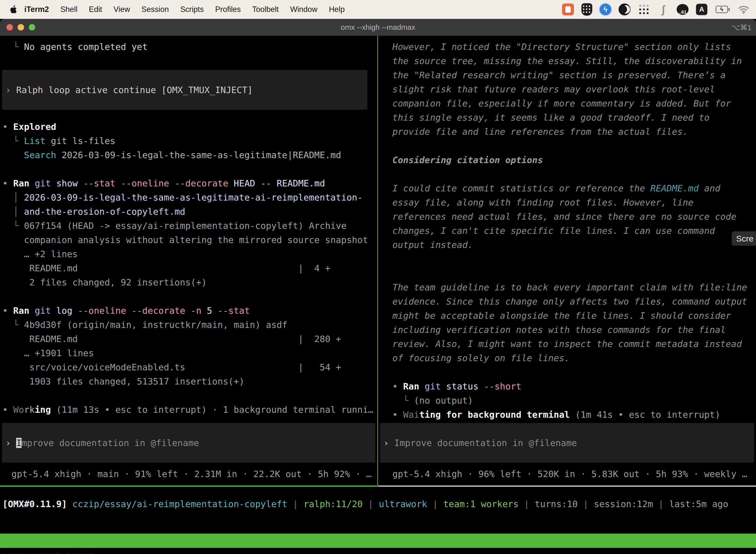  Describe the element at coordinates (378, 541) in the screenshot. I see `tmux-status-bar: [omx-cczip0:bash* "MacBook-Pro-44.local"…` at that location.